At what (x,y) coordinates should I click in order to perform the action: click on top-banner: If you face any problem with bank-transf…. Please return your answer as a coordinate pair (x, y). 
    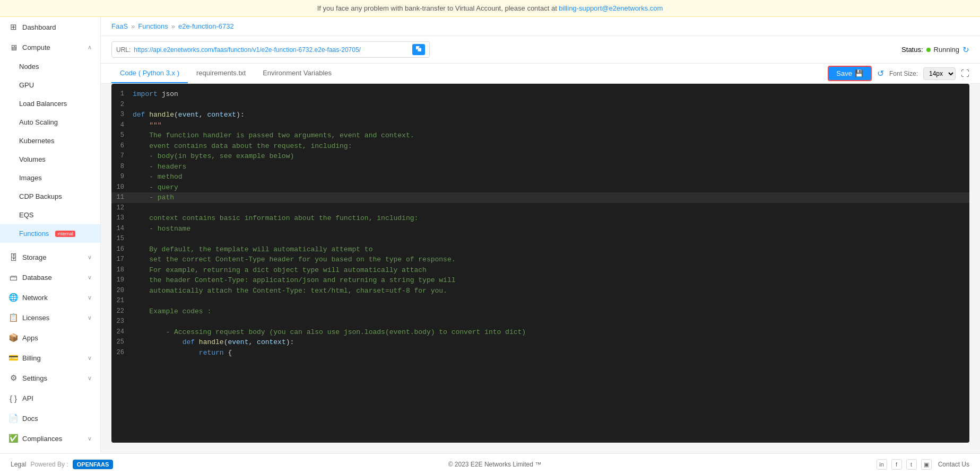
    Looking at the image, I should click on (490, 8).